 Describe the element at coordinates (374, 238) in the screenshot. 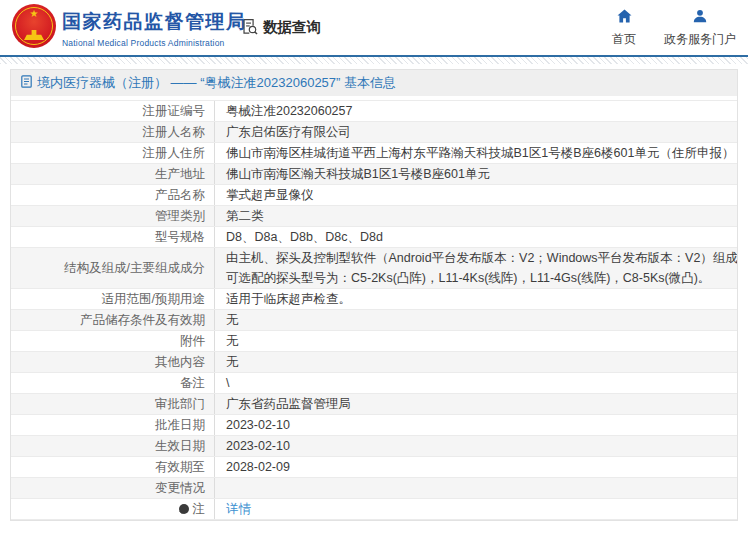

I see `table-row: 型号规格 D8、D8a、D8b、D8c、D8d` at that location.